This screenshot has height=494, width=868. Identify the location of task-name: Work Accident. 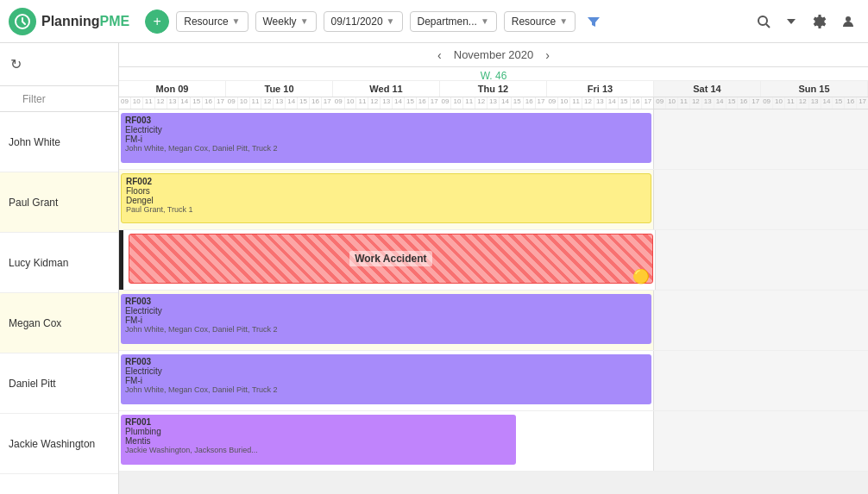
(390, 259).